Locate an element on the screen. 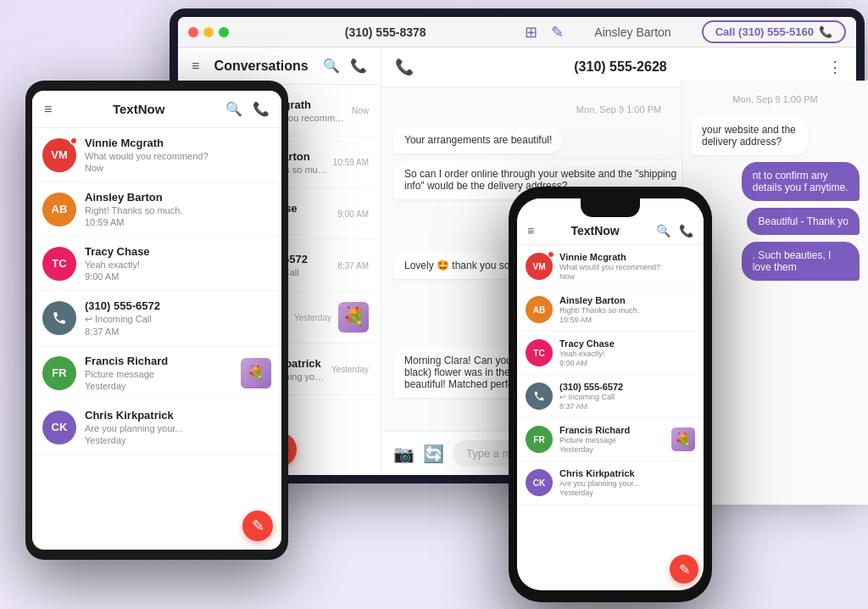 The height and width of the screenshot is (609, 868). gif-icon: 🔄 is located at coordinates (434, 454).